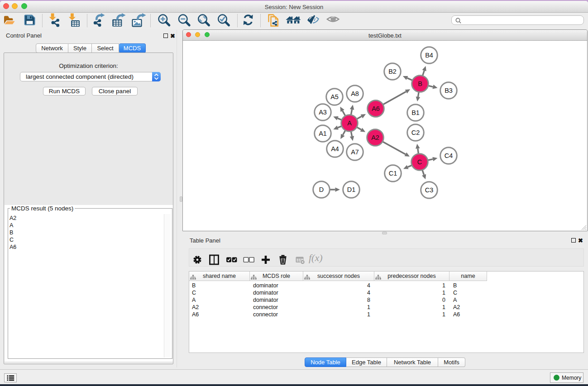 The width and height of the screenshot is (588, 386). What do you see at coordinates (335, 97) in the screenshot?
I see `svg-text: A5` at bounding box center [335, 97].